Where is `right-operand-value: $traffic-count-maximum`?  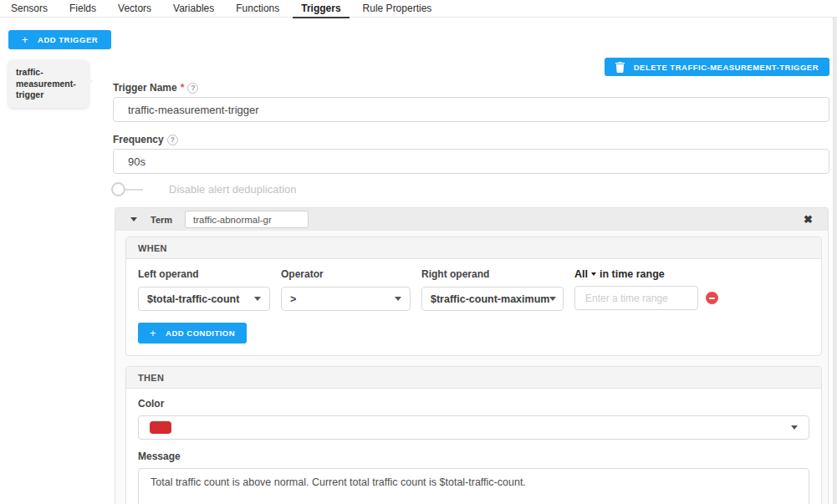
right-operand-value: $traffic-count-maximum is located at coordinates (490, 299).